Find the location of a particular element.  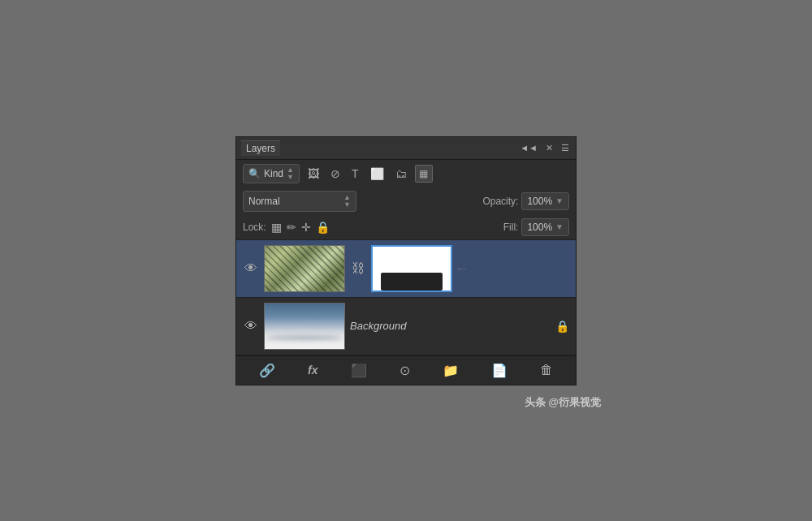

opacity-number: 100% is located at coordinates (539, 201).